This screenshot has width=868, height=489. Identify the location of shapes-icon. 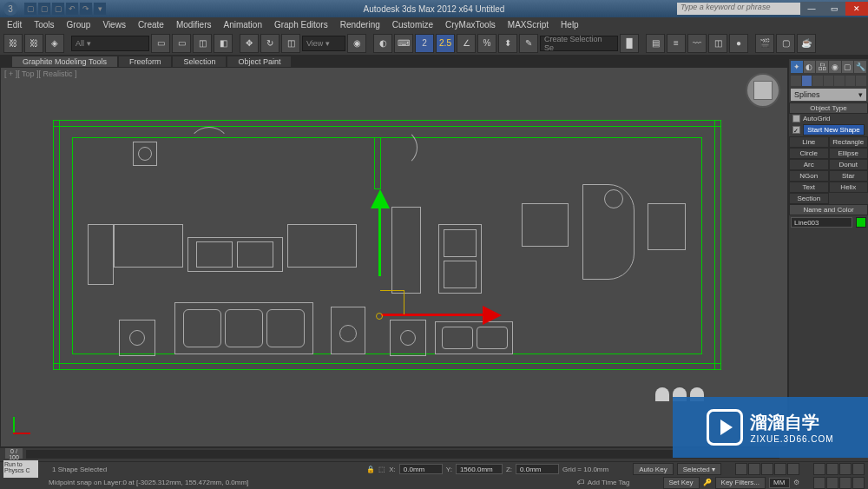
(807, 81).